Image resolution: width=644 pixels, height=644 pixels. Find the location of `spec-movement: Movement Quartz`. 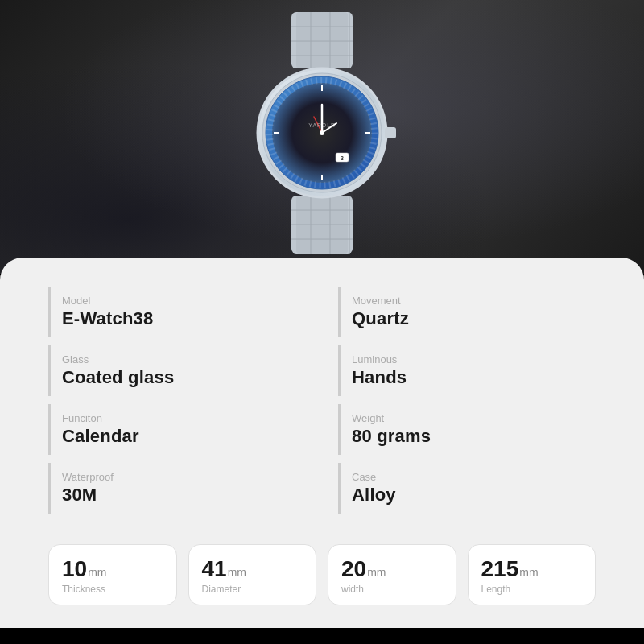

spec-movement: Movement Quartz is located at coordinates (467, 312).